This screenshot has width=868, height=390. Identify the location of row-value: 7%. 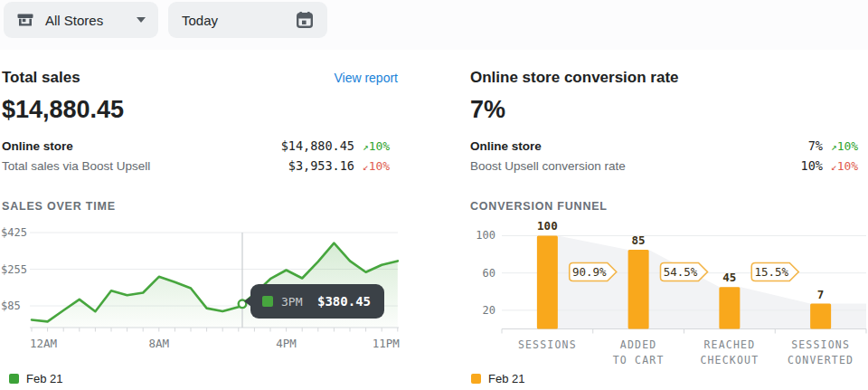
(779, 146).